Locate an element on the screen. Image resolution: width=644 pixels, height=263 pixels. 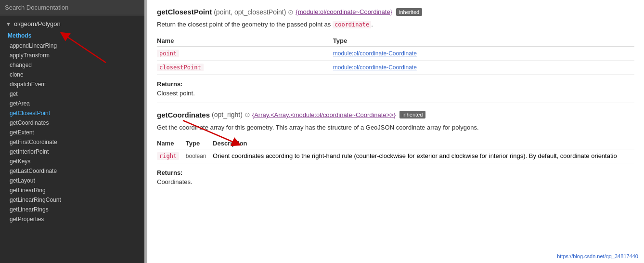
sidebar-item-getinteriorpoint: getInteriorPoint is located at coordinates (72, 152).